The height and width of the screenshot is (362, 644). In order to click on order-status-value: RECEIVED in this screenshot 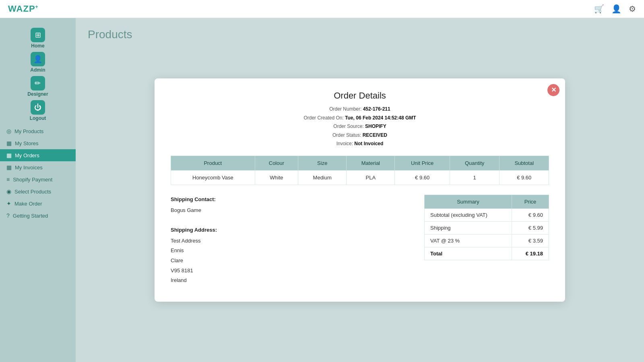, I will do `click(375, 135)`.